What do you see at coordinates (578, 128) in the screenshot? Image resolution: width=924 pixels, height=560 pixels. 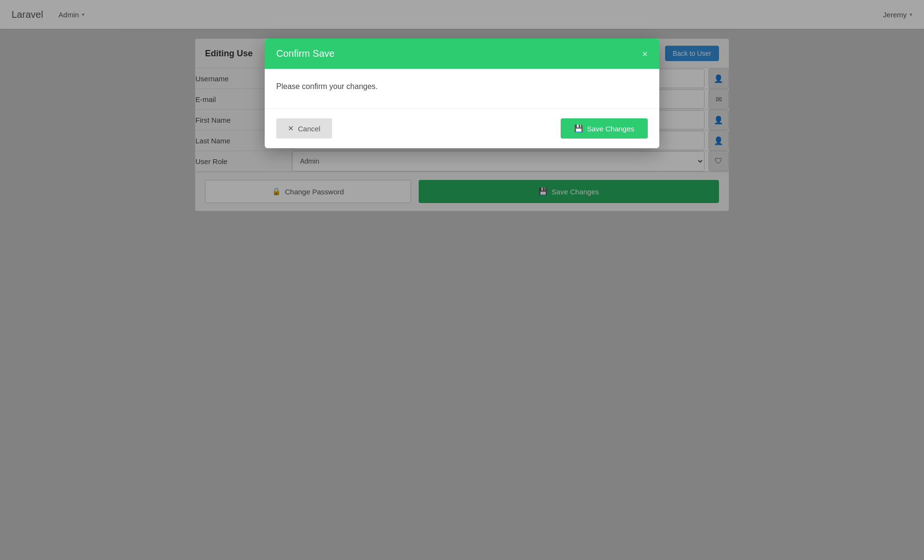 I see `modal-save-icon: 💾` at bounding box center [578, 128].